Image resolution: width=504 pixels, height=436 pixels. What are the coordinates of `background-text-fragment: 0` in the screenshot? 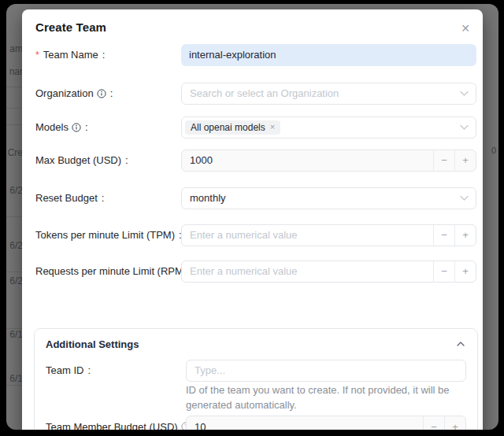 It's located at (495, 150).